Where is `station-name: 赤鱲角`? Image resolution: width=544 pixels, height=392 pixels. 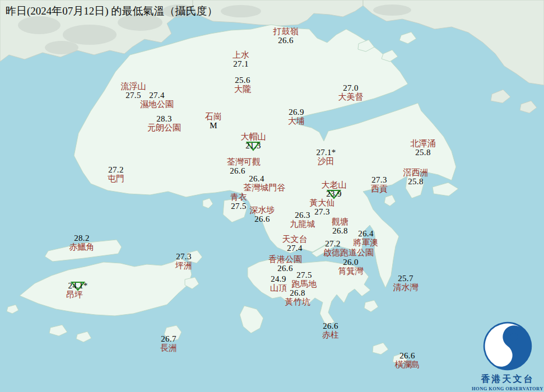 station-name: 赤鱲角 is located at coordinates (82, 247).